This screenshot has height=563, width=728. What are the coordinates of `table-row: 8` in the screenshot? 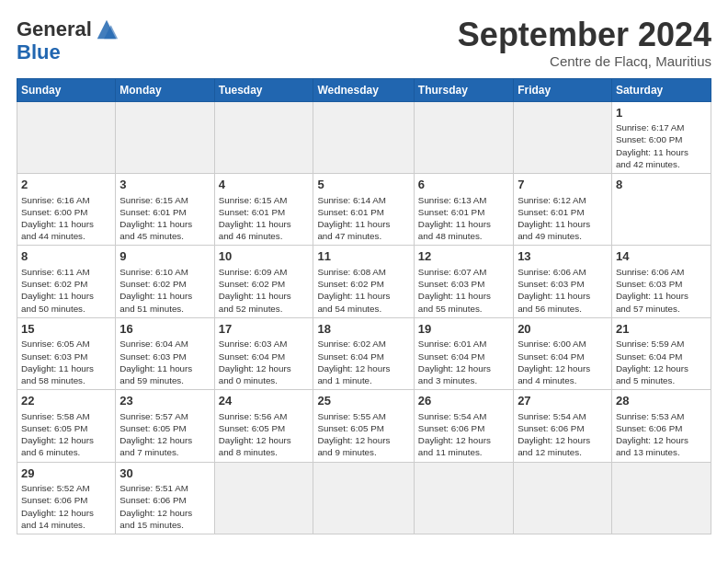 It's located at (661, 210).